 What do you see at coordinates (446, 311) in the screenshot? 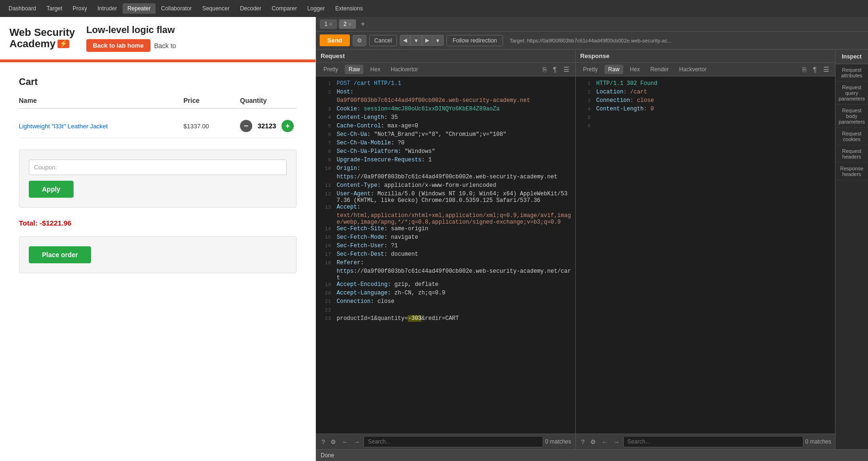
I see `request-line-26: 22` at bounding box center [446, 311].